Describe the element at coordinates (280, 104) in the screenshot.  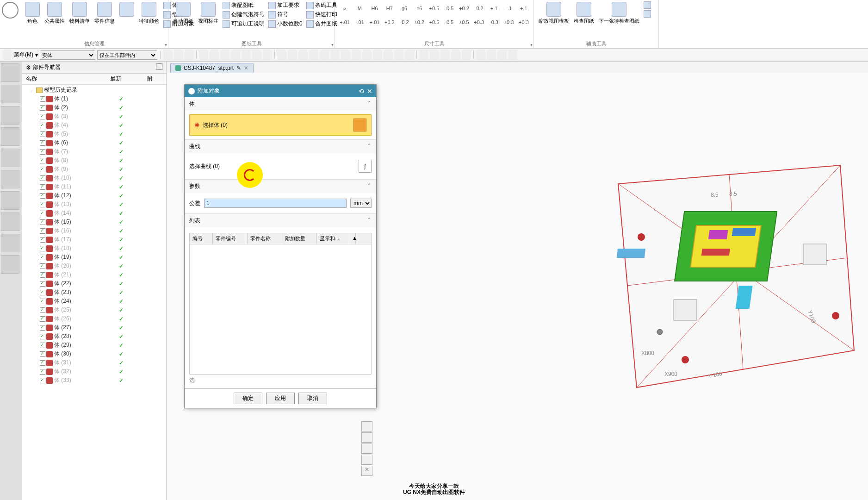
I see `section-body-header: 体⌃` at that location.